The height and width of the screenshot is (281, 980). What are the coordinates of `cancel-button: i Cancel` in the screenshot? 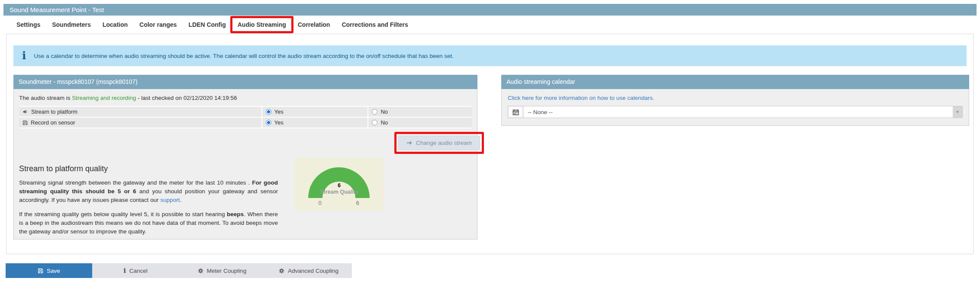 It's located at (135, 271).